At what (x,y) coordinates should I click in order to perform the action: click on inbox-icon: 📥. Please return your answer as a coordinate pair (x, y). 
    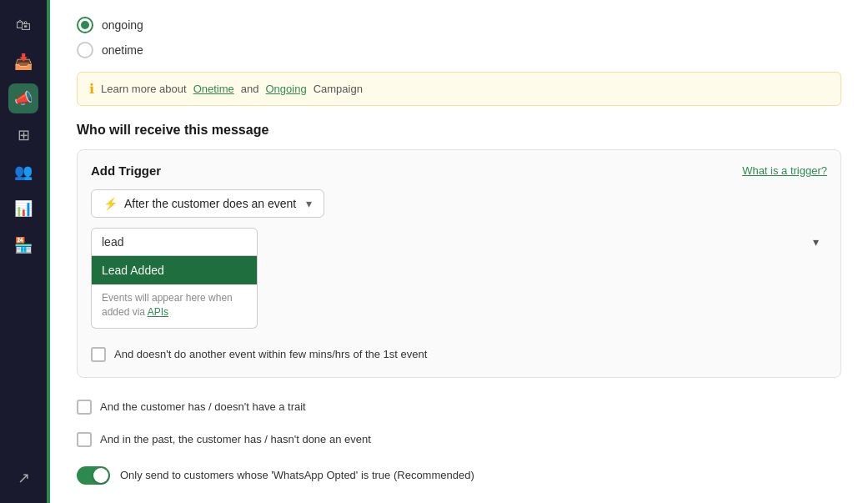
    Looking at the image, I should click on (23, 62).